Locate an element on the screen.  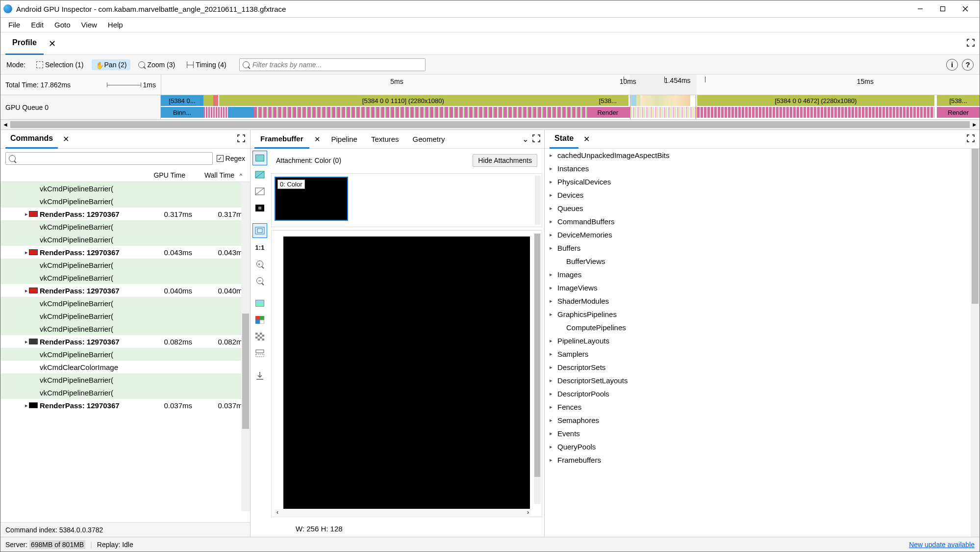
command-row: ▸RenderPass: 129703670.037ms0.037ms is located at coordinates (126, 405).